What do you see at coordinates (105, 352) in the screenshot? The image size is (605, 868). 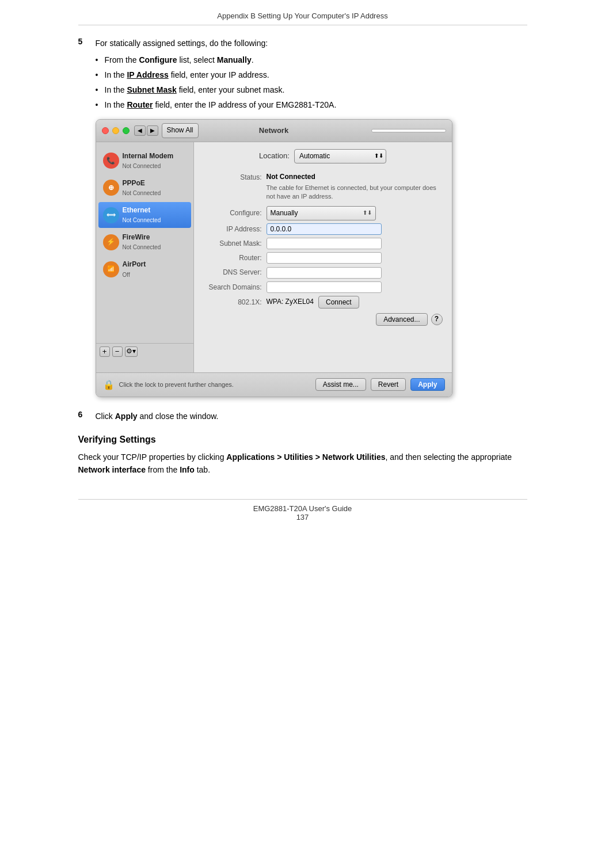 I see `sidebar-add-button: +` at bounding box center [105, 352].